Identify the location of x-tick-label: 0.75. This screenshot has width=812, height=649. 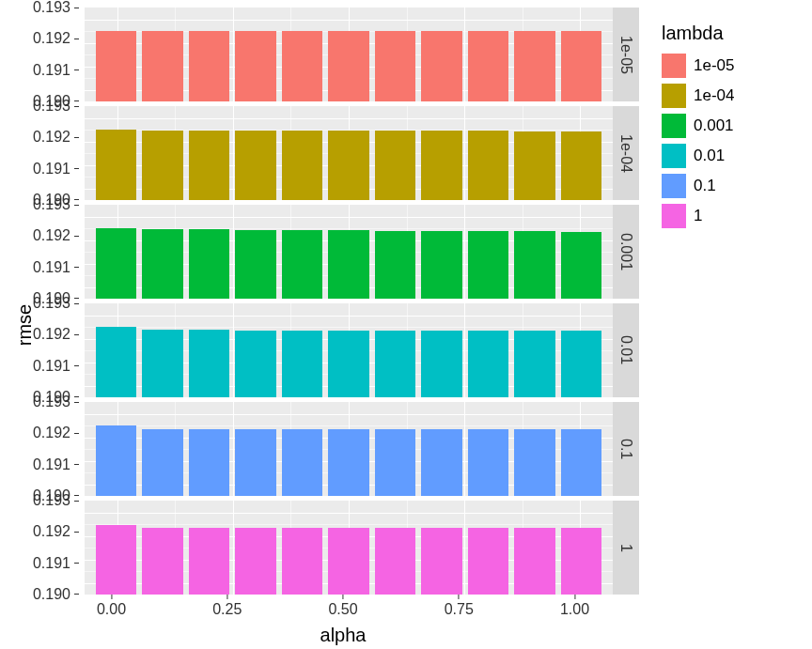
(459, 610).